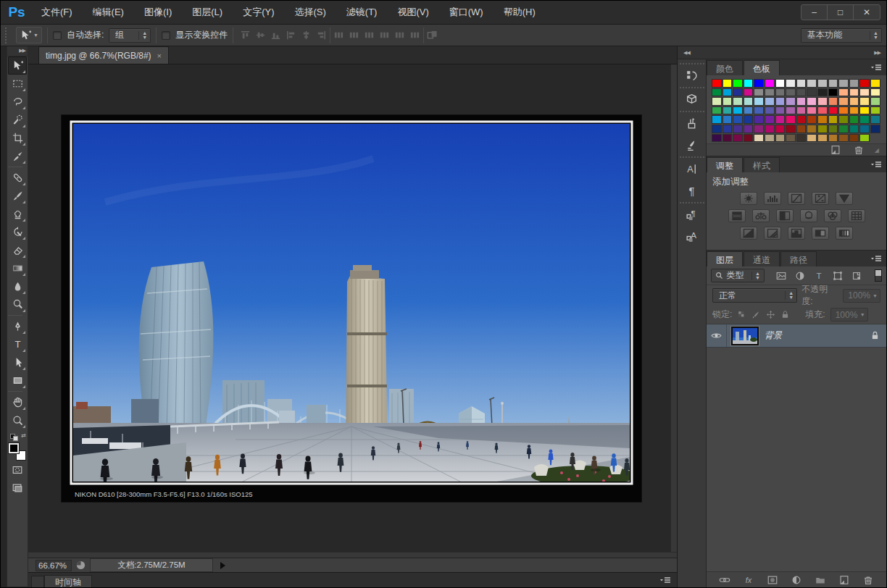  Describe the element at coordinates (749, 580) in the screenshot. I see `layer-style-button: fx` at that location.